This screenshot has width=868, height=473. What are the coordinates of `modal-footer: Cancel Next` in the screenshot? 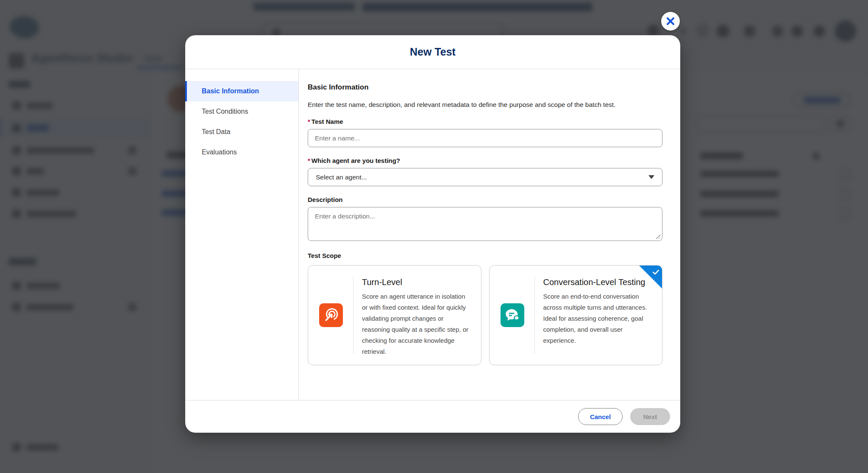 It's located at (433, 417).